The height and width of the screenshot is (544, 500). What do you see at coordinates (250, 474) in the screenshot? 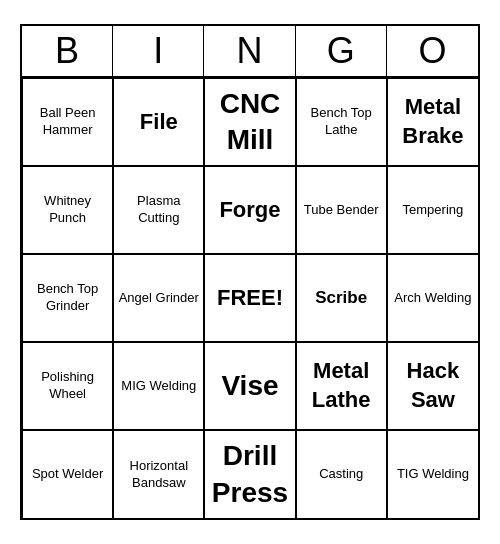
I see `bingo-cell: Drill Press` at bounding box center [250, 474].